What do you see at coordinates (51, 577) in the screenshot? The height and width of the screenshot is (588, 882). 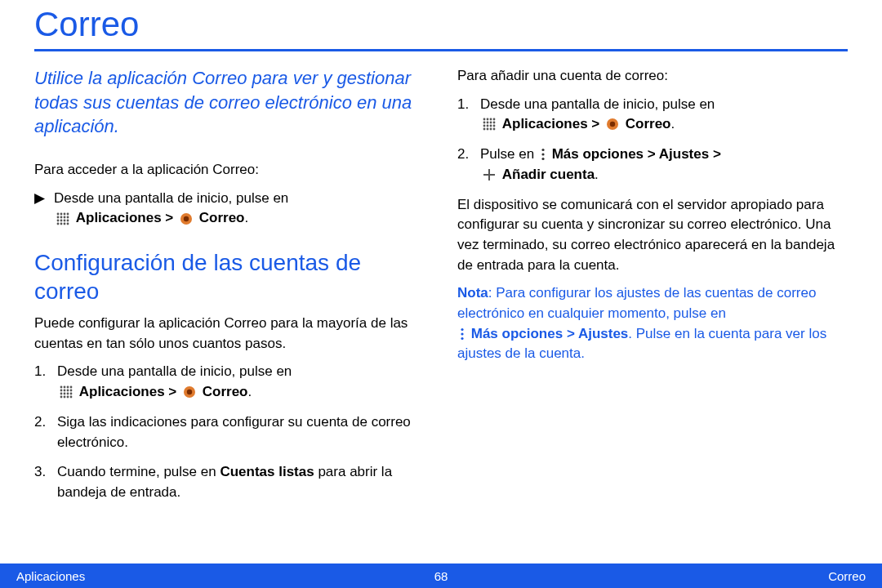 I see `footer-left: Aplicaciones` at bounding box center [51, 577].